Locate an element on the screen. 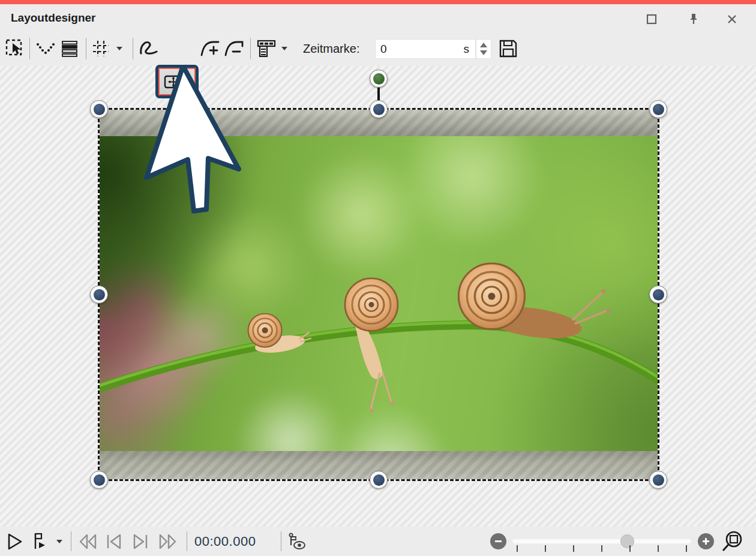 The image size is (756, 556). next-button is located at coordinates (140, 541).